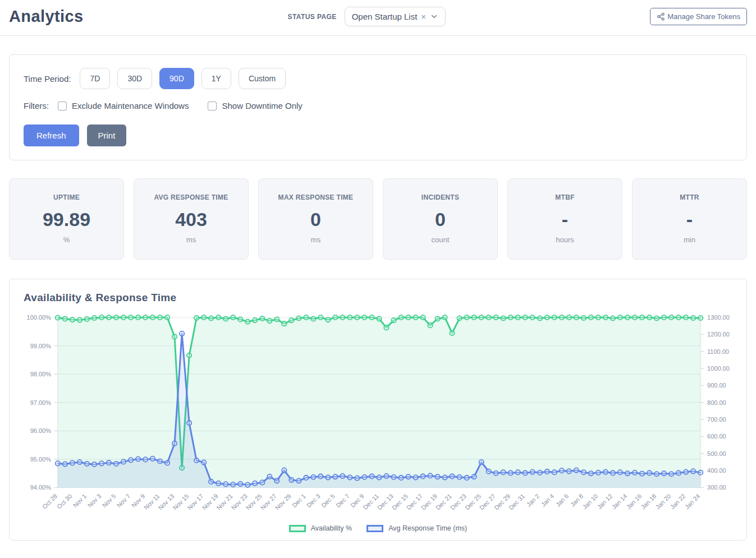 The width and height of the screenshot is (756, 558). I want to click on stat-unit: count, so click(440, 240).